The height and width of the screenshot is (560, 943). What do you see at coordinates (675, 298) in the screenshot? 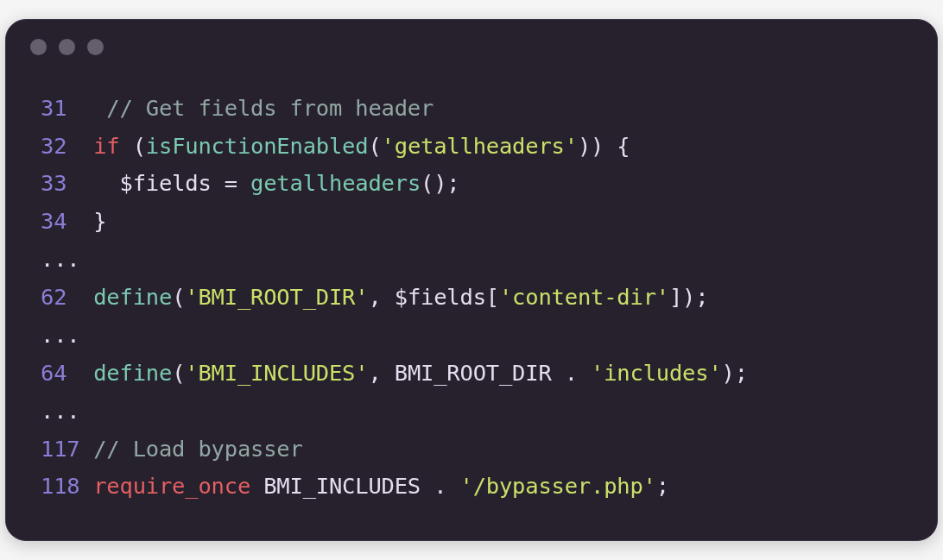
I see `punct-token: ]` at bounding box center [675, 298].